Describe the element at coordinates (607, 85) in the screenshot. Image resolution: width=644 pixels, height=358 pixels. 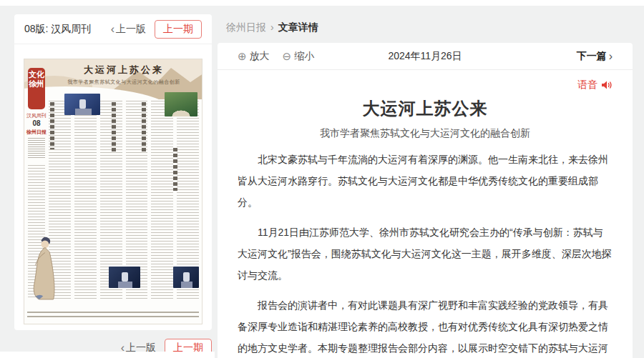
I see `speaker-icon` at that location.